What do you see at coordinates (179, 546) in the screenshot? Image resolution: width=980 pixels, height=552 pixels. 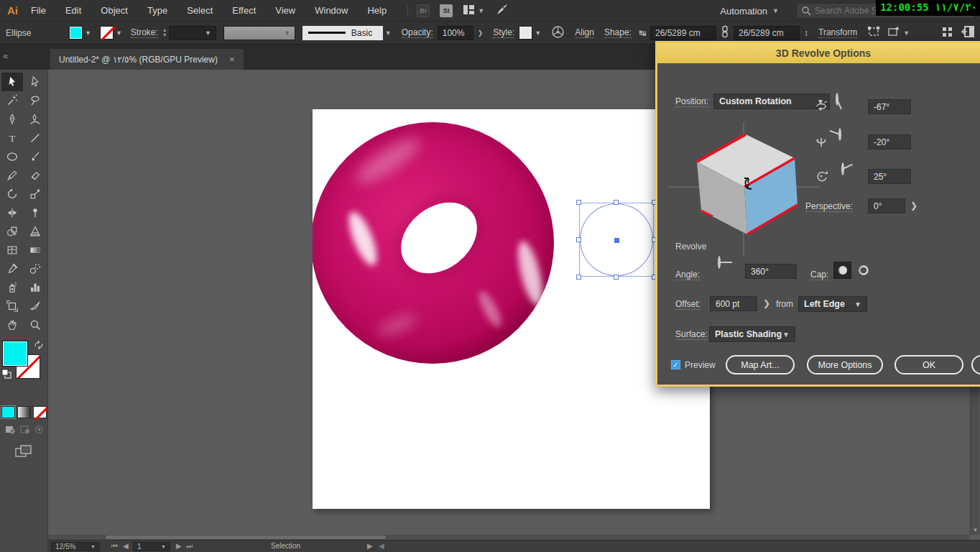 I see `next-artboard-icon: ▶` at bounding box center [179, 546].